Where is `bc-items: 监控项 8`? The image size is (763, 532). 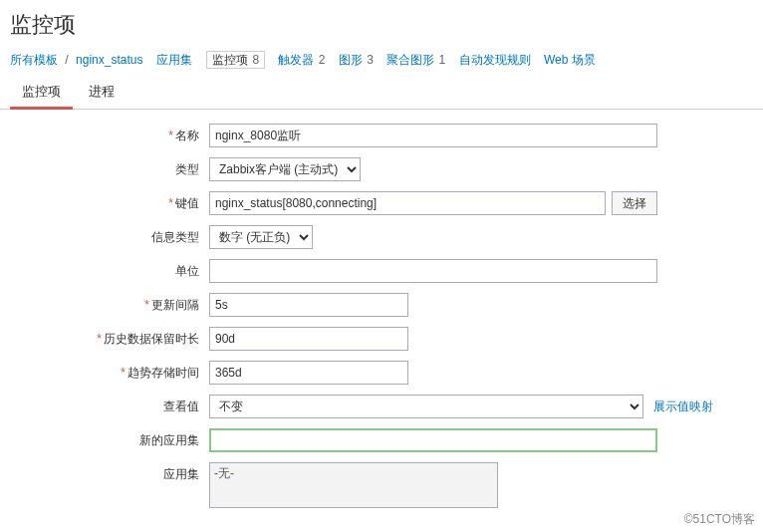 bc-items: 监控项 8 is located at coordinates (235, 60).